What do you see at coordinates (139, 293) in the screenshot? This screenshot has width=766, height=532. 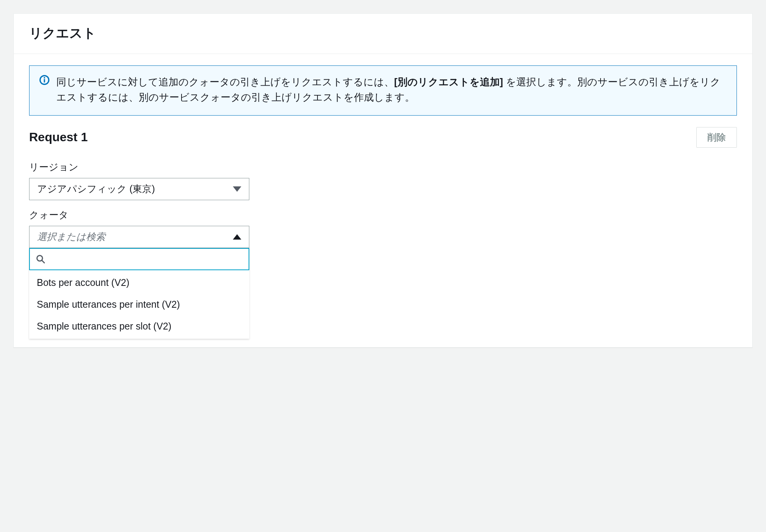 I see `quota-dropdown: Bots per account (V2) Sample utterances …` at bounding box center [139, 293].